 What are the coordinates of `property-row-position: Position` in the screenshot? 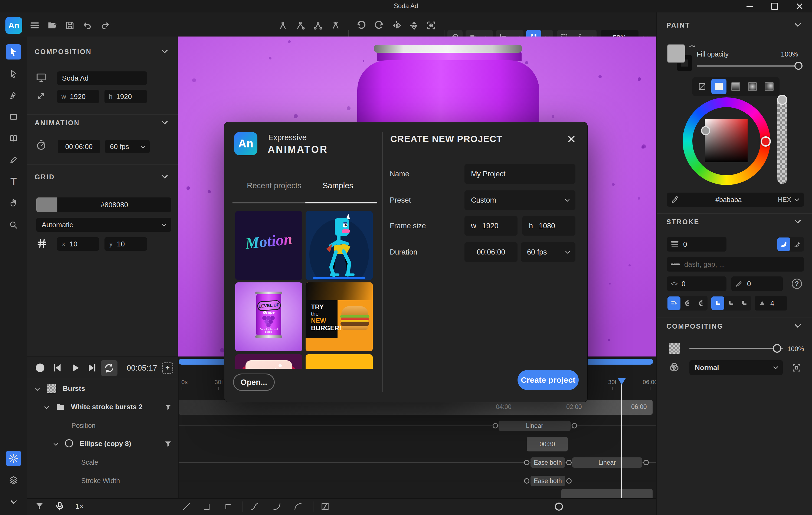 It's located at (103, 426).